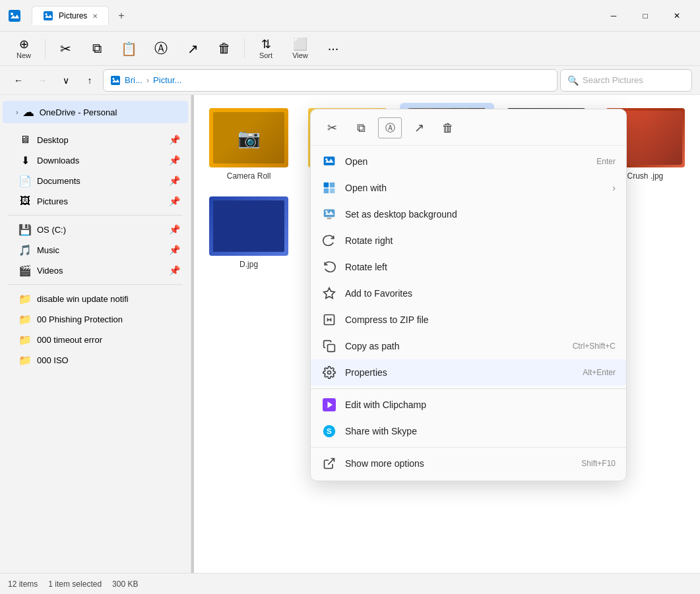 The height and width of the screenshot is (594, 700). I want to click on cm-copy-btn: ⧉, so click(361, 128).